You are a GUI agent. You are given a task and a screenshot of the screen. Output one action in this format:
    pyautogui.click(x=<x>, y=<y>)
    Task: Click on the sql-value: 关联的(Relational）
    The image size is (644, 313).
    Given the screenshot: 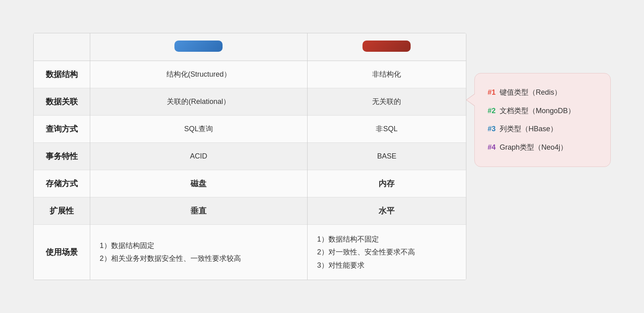 What is the action you would take?
    pyautogui.click(x=198, y=102)
    